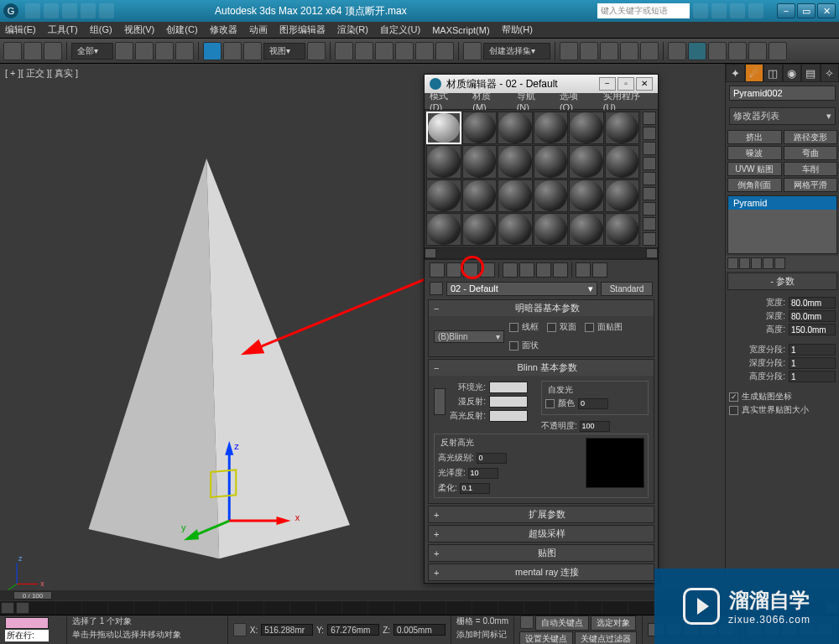  What do you see at coordinates (613, 623) in the screenshot?
I see `selection-set-button: 选定对象` at bounding box center [613, 623].